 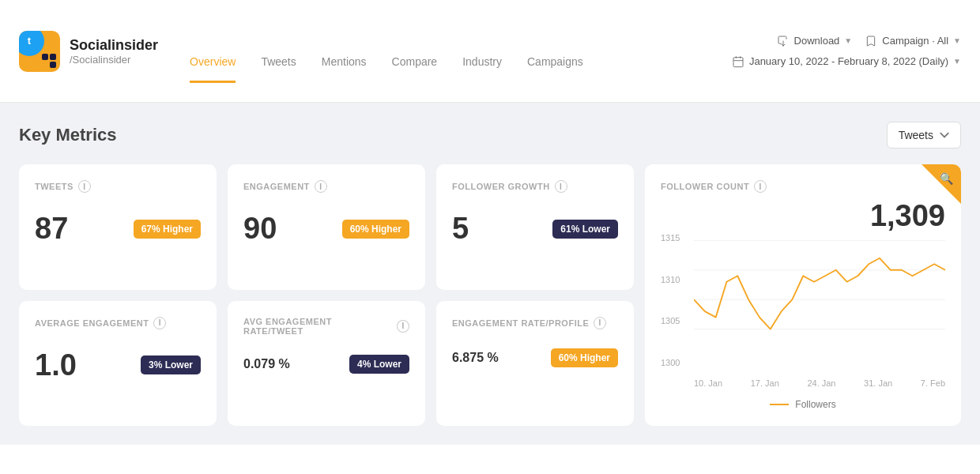 What do you see at coordinates (260, 229) in the screenshot?
I see `engagement-value: 90` at bounding box center [260, 229].